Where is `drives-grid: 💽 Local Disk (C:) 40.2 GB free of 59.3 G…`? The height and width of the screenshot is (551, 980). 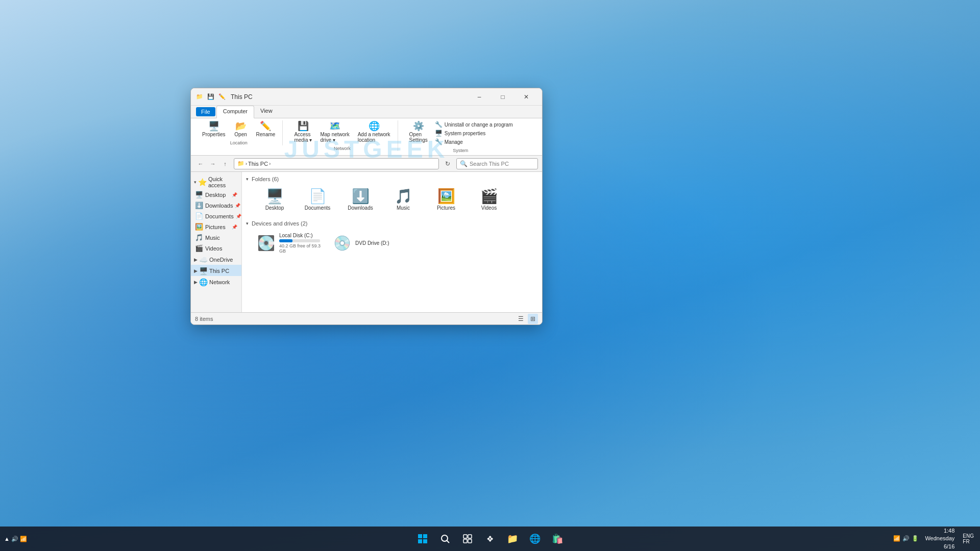 drives-grid: 💽 Local Disk (C:) 40.2 GB free of 59.3 G… is located at coordinates (392, 243).